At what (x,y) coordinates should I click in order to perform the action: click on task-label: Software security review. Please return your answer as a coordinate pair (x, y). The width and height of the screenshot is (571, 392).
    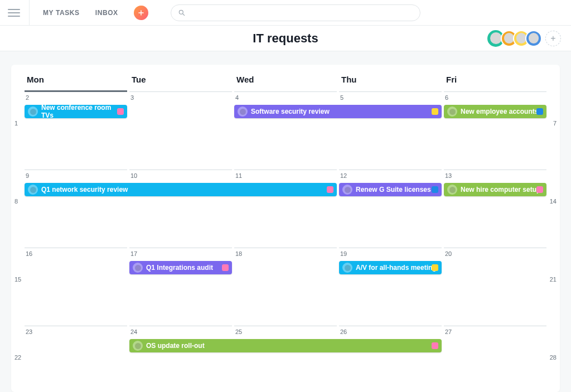
    Looking at the image, I should click on (290, 112).